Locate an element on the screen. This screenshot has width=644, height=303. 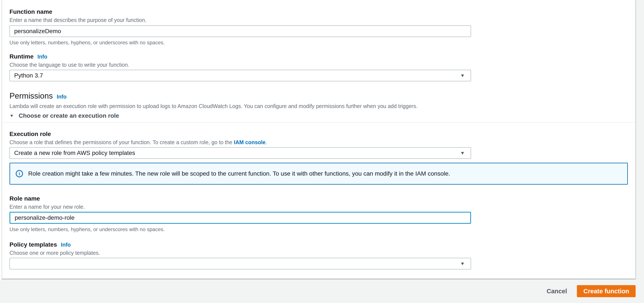
expander-triangle-icon: ▼ is located at coordinates (12, 116).